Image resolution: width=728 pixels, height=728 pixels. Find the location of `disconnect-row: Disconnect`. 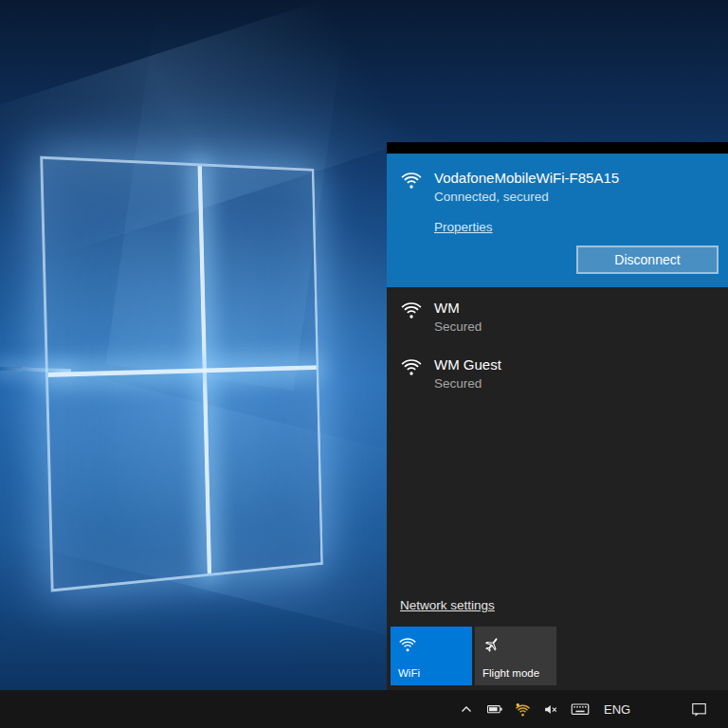

disconnect-row: Disconnect is located at coordinates (559, 260).